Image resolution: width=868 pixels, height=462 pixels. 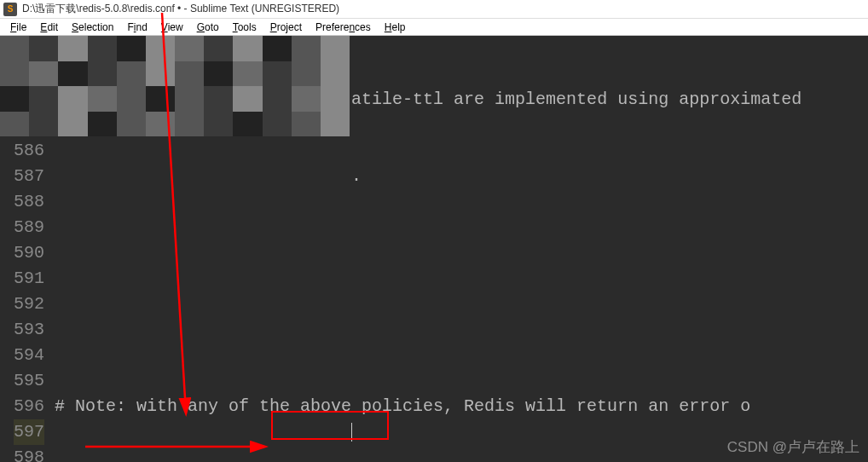 What do you see at coordinates (175, 86) in the screenshot?
I see `obscured-region` at bounding box center [175, 86].